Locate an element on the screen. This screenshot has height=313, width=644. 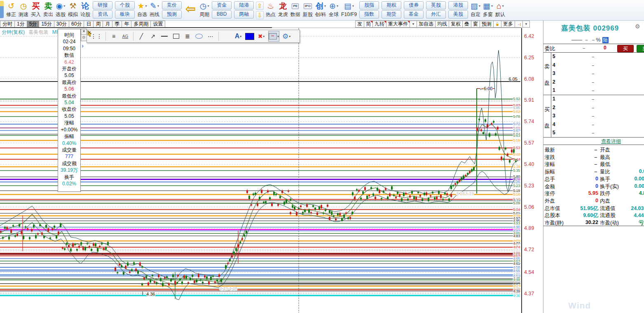
toolbar-button-期货: 期货 is located at coordinates (391, 14).